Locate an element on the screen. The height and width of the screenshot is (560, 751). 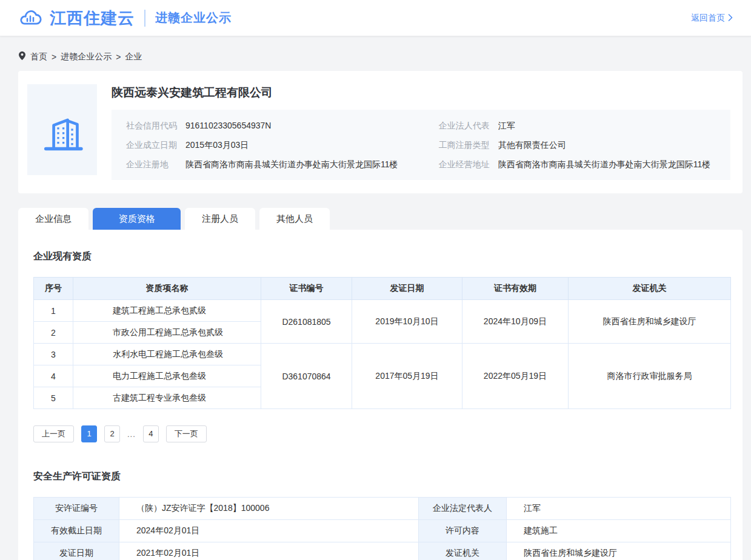
col-header-authority: 发证机关 is located at coordinates (650, 288).